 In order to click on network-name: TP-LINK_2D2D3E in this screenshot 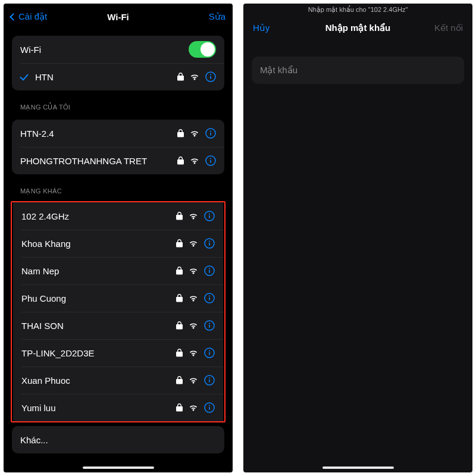, I will do `click(99, 353)`.